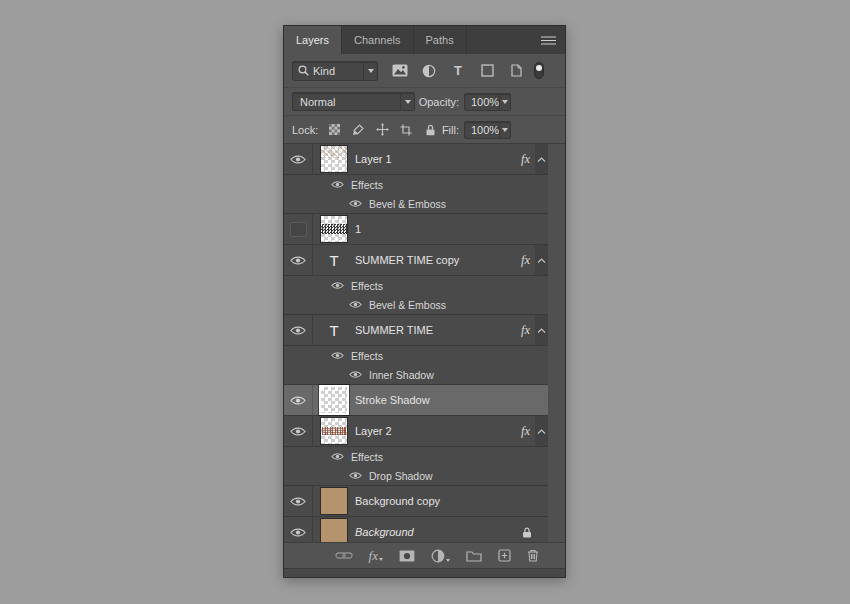 The image size is (850, 604). Describe the element at coordinates (416, 530) in the screenshot. I see `layer-row: Background` at that location.